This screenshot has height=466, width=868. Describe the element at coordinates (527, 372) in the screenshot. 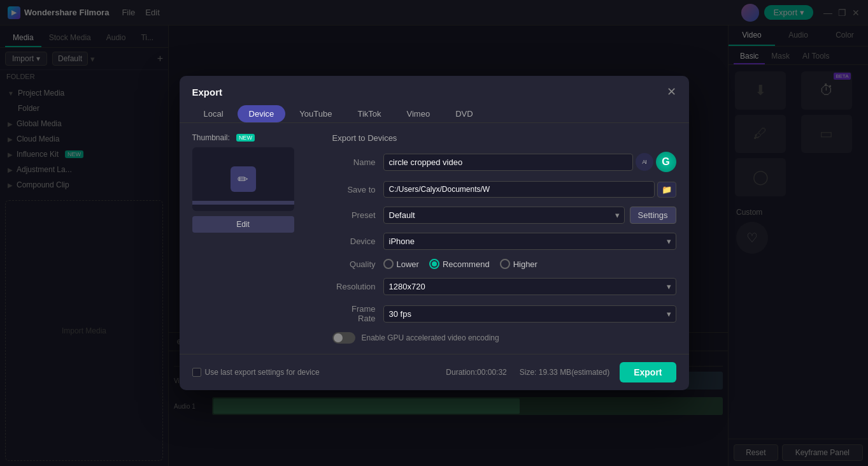

I see `footer-info: Duration:00:00:32 Size: 19.33 MB(estimat…` at that location.